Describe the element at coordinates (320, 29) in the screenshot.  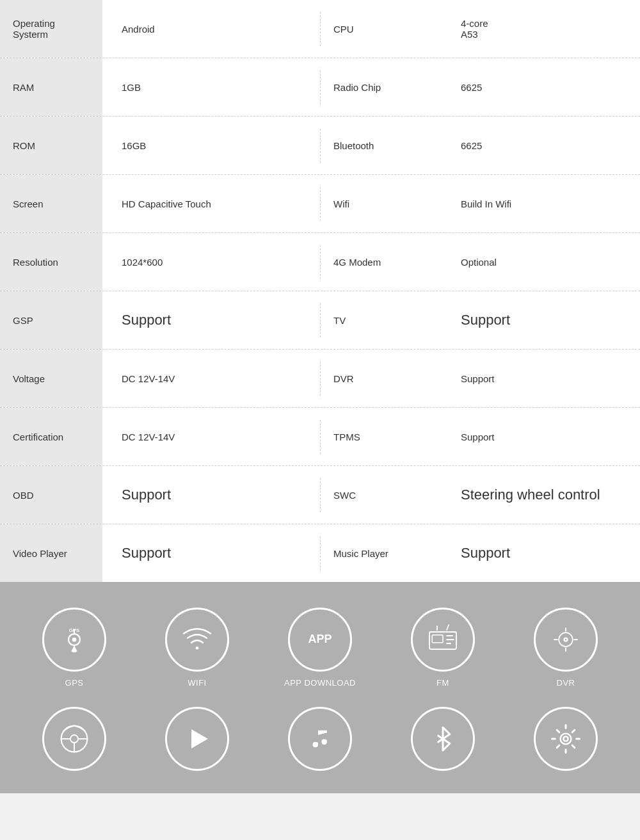
I see `specs-row: Operating Systerm Android CPU 4-coreA53` at that location.